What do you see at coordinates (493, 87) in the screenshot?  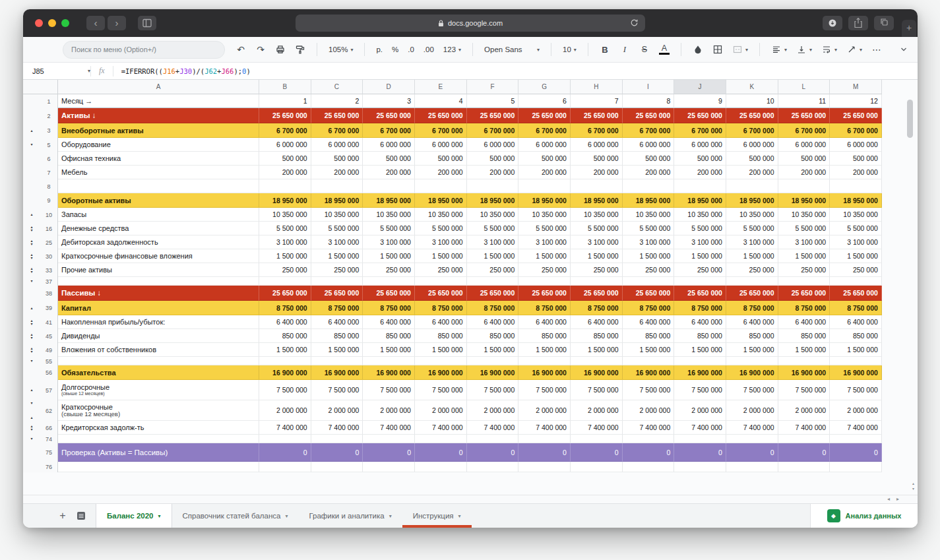 I see `column-header-F: F` at bounding box center [493, 87].